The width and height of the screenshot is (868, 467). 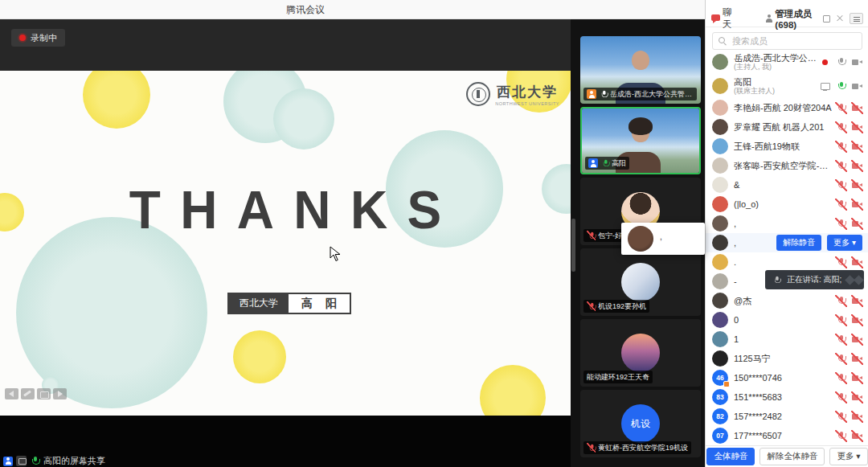 What do you see at coordinates (787, 223) in the screenshot?
I see `member-row: ,` at bounding box center [787, 223].